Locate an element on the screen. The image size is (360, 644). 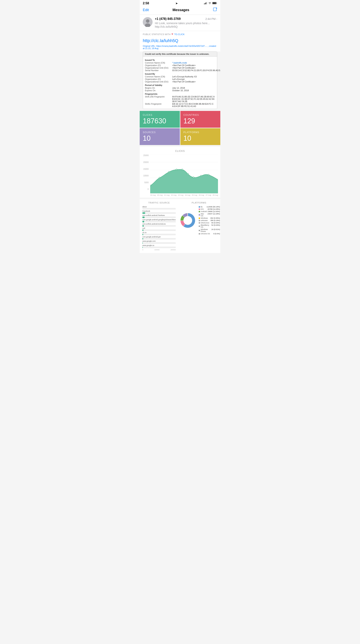
stats-header-label: PUBLIC STATISTICS WITH is located at coordinates (157, 34).